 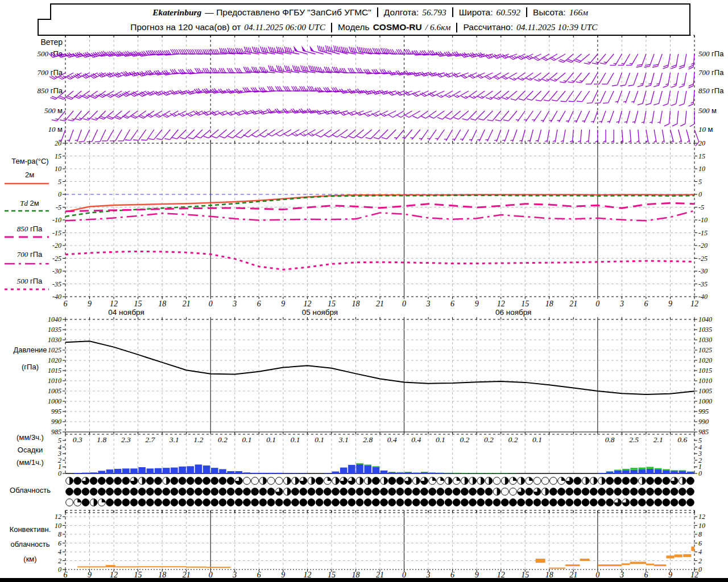 I want to click on header-line-2: Прогноз на 120 часа(ов) от 04.11.2025 06…, so click(x=364, y=27).